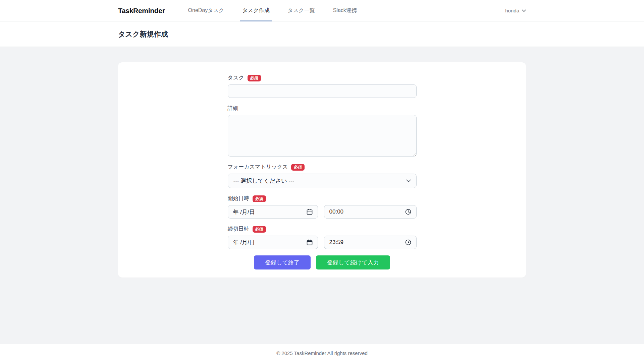  I want to click on deadline-time-input: 23:59, so click(370, 242).